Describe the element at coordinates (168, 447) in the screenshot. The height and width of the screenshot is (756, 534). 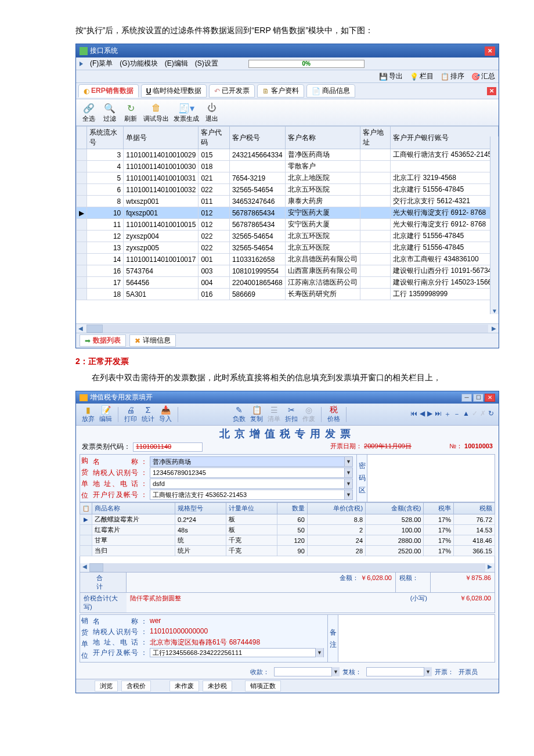
I see `code-value: 1101001140` at that location.